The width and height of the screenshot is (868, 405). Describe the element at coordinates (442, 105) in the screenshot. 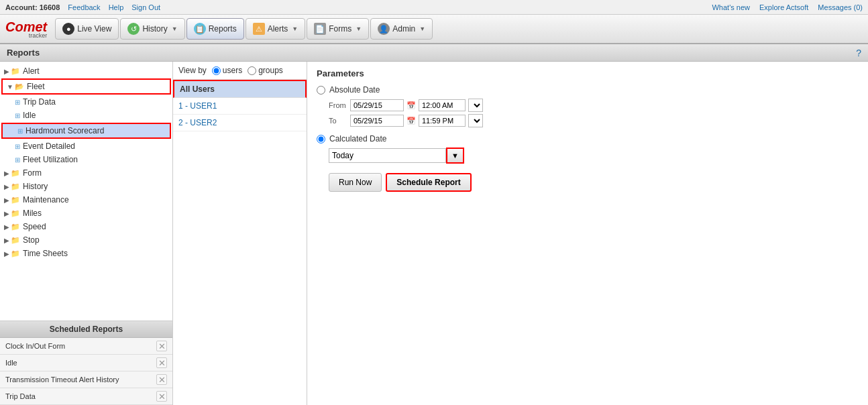

I see `from-time-input` at that location.